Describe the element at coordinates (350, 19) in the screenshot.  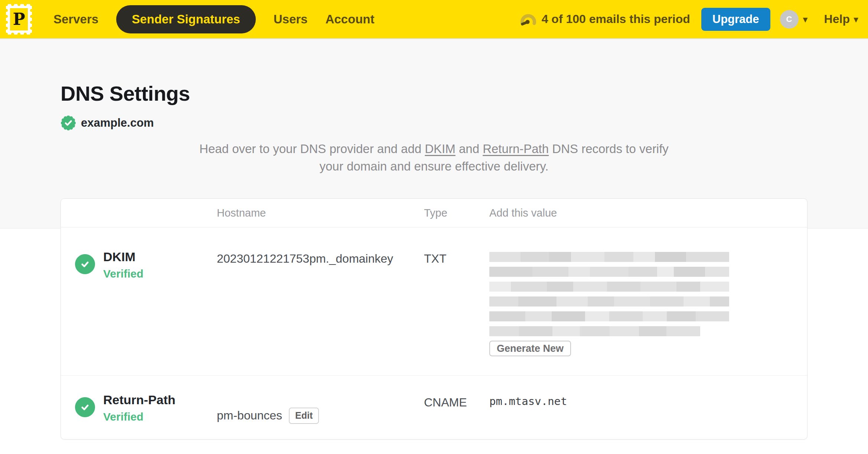
I see `nav-item-account: Account` at that location.